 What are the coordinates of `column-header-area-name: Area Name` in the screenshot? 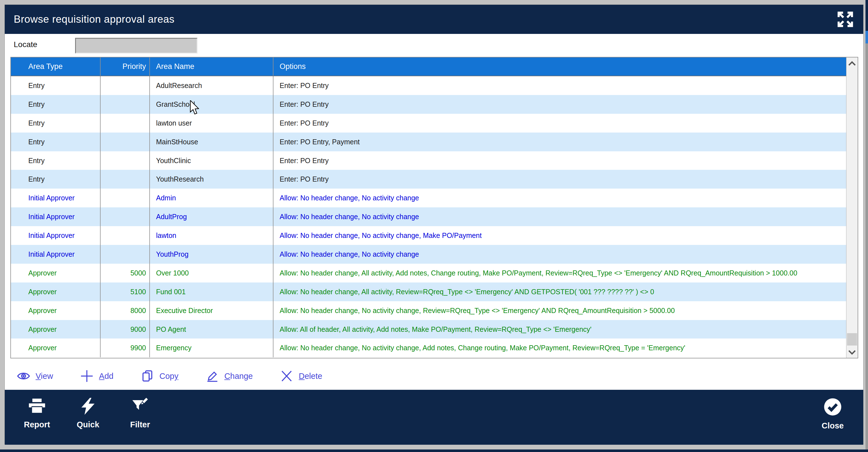 It's located at (212, 66).